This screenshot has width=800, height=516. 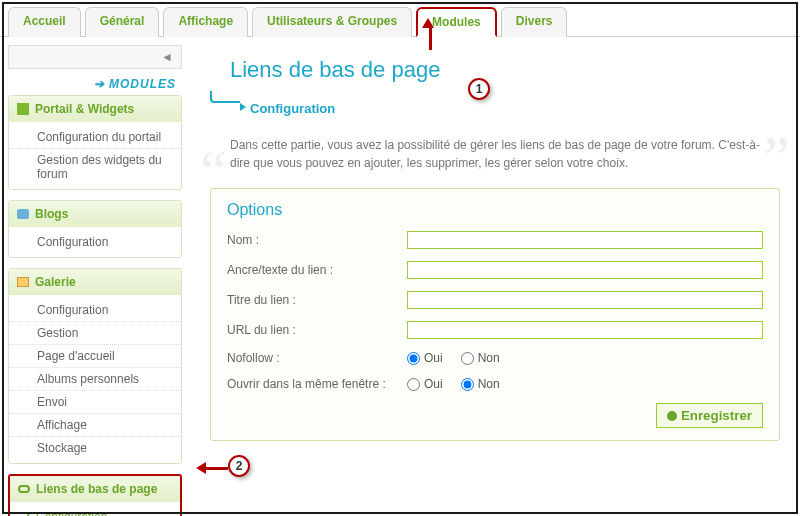 I want to click on sidebar-section-blogs: Blogs Configuration, so click(x=95, y=229).